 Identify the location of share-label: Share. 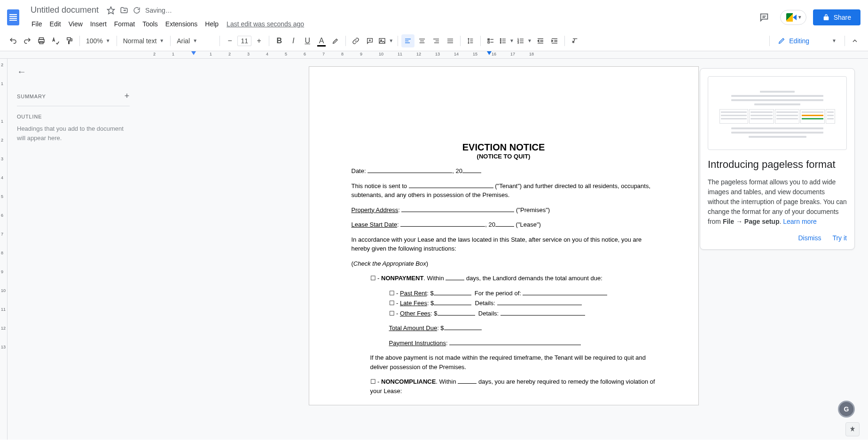
(842, 17).